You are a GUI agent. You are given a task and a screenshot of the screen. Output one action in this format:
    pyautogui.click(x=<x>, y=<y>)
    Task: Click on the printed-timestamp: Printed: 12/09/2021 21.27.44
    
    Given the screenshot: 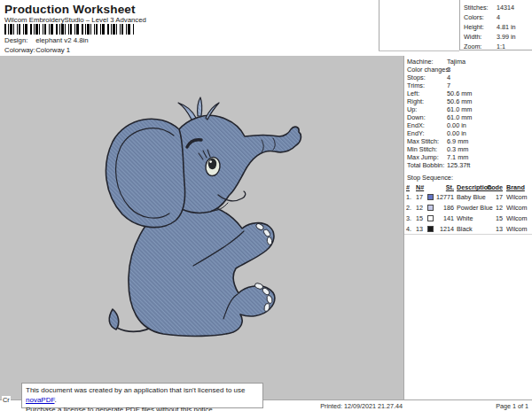 What is the action you would take?
    pyautogui.click(x=334, y=406)
    